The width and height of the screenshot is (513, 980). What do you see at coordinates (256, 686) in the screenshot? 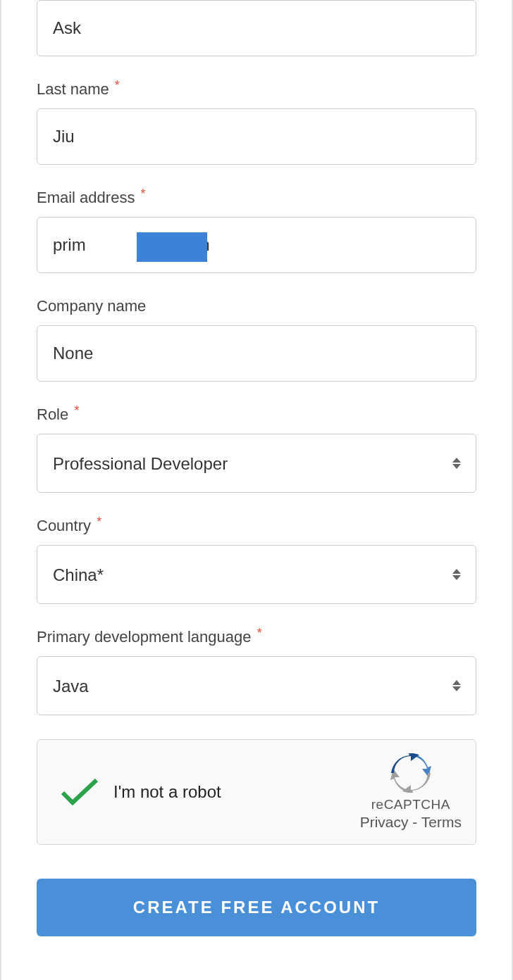
I see `language-select: Java` at bounding box center [256, 686].